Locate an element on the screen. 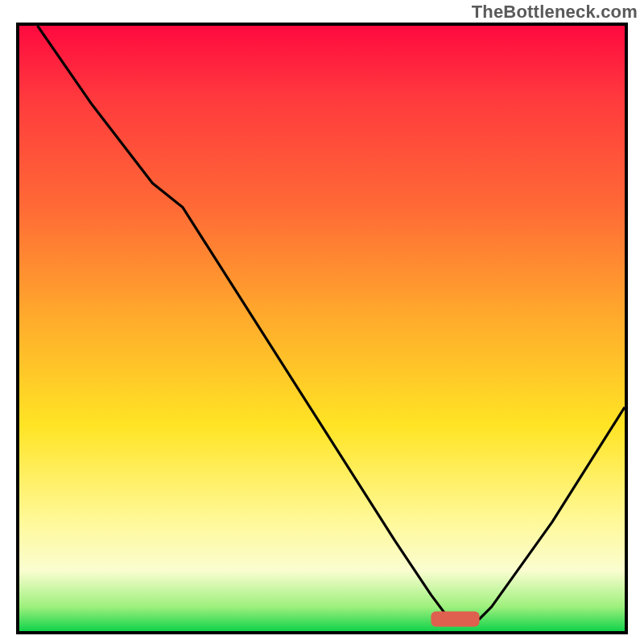  watermark-text: TheBottleneck.com is located at coordinates (555, 12).